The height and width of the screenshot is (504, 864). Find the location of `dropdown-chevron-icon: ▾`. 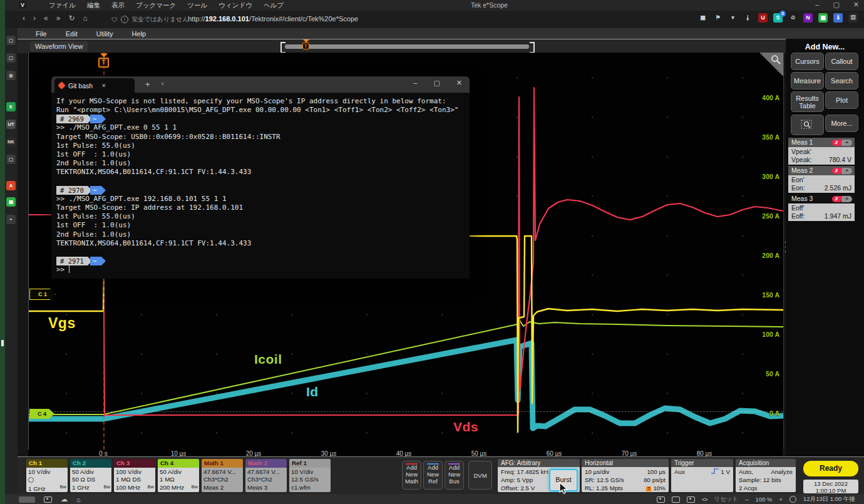

dropdown-chevron-icon: ▾ is located at coordinates (733, 18).